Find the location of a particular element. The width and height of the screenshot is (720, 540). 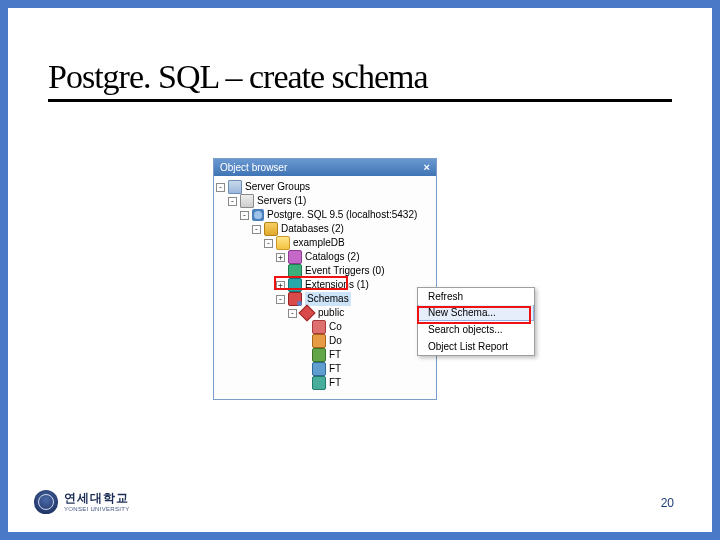

tree-node-collations: Co is located at coordinates (325, 327).